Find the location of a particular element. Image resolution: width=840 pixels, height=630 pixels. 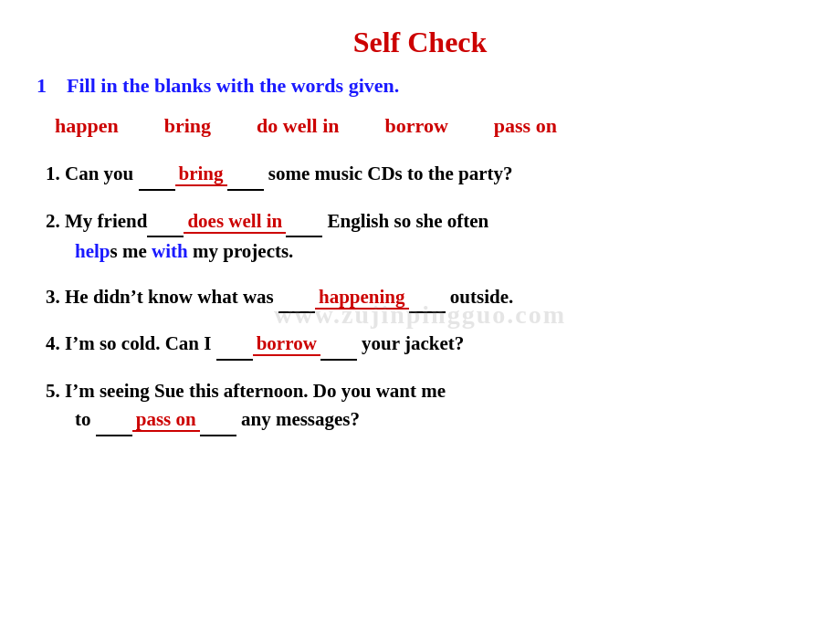

q1-blank-before is located at coordinates (157, 175).